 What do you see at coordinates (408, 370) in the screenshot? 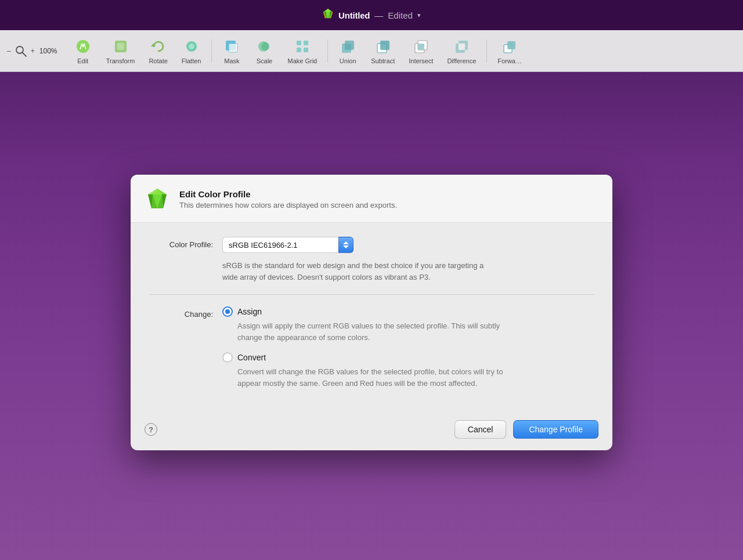
I see `convert-option: Convert Convert will change the RGB valu…` at bounding box center [408, 370].